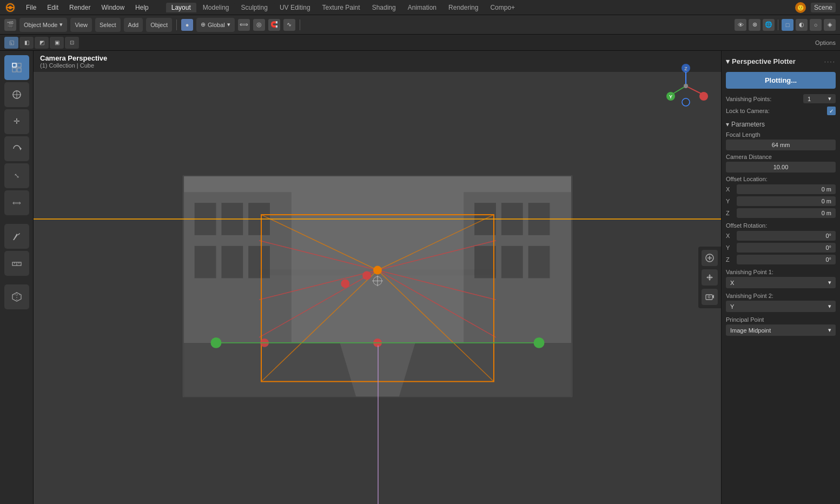 This screenshot has height=504, width=840. Describe the element at coordinates (819, 98) in the screenshot. I see `vanishing-points-dropdown: 1 ▾` at that location.